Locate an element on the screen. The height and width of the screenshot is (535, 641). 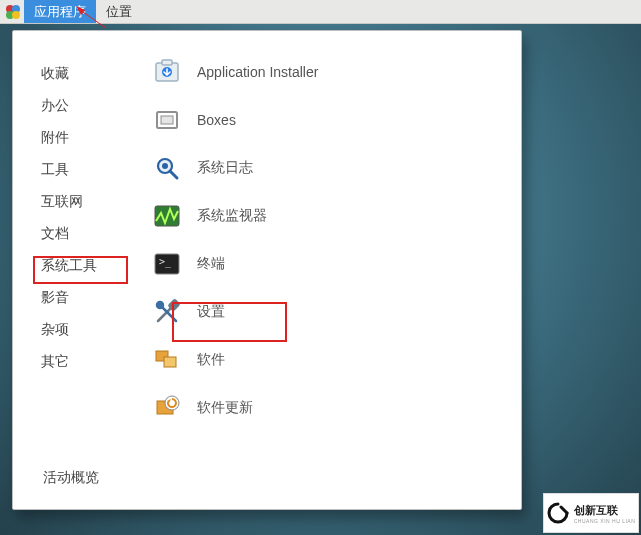
app-label: 软件 is located at coordinates (211, 360).